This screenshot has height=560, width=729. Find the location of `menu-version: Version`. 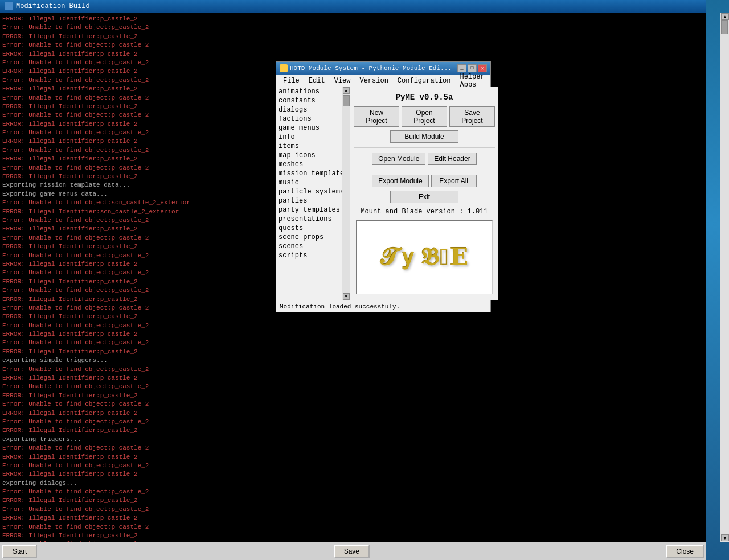

menu-version: Version is located at coordinates (374, 81).